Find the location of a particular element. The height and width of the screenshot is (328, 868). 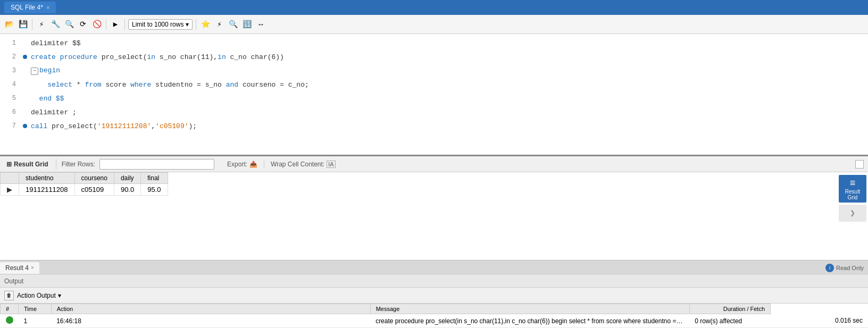

action-output-dropdown: Action Output ▾ is located at coordinates (39, 296).